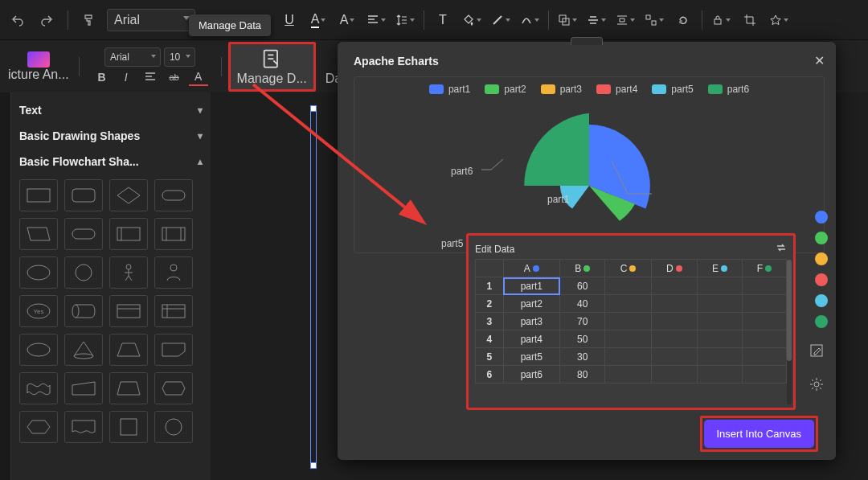 The width and height of the screenshot is (868, 480). I want to click on chevron-down-icon, so click(188, 56).